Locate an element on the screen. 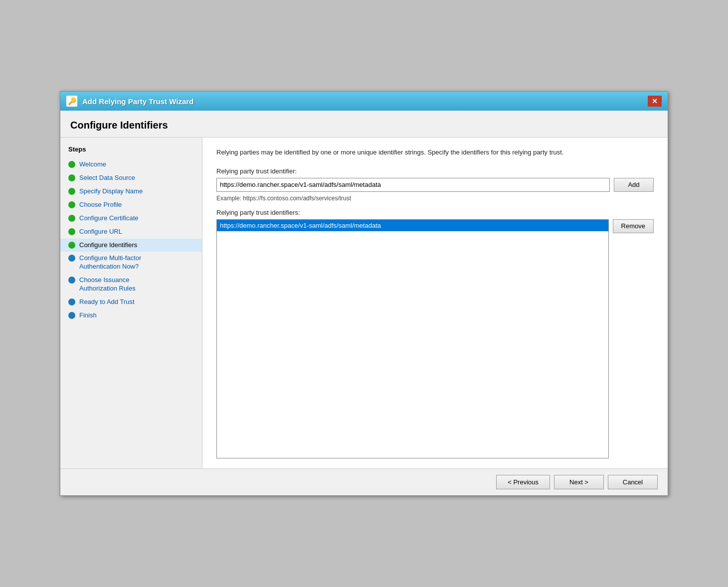 This screenshot has height=587, width=728. titlebar: 🔑 Add Relying Party Trust Wizard ✕ is located at coordinates (364, 101).